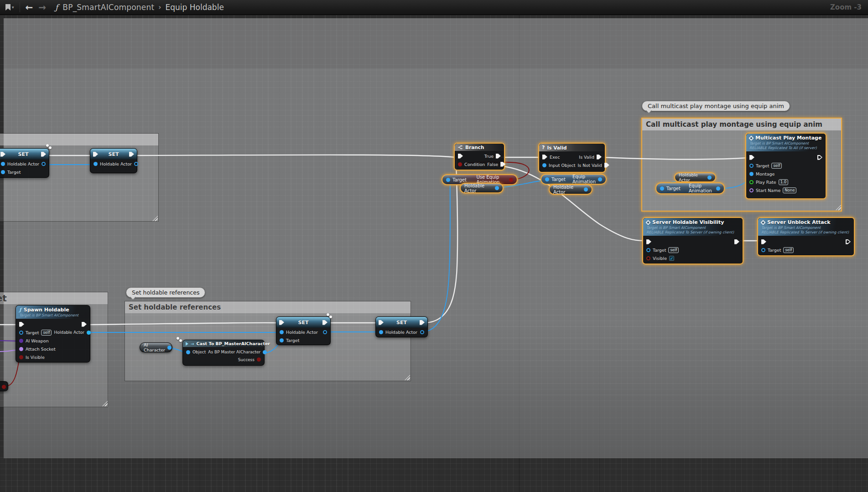 This screenshot has width=868, height=492. I want to click on pin-label: Visible, so click(660, 258).